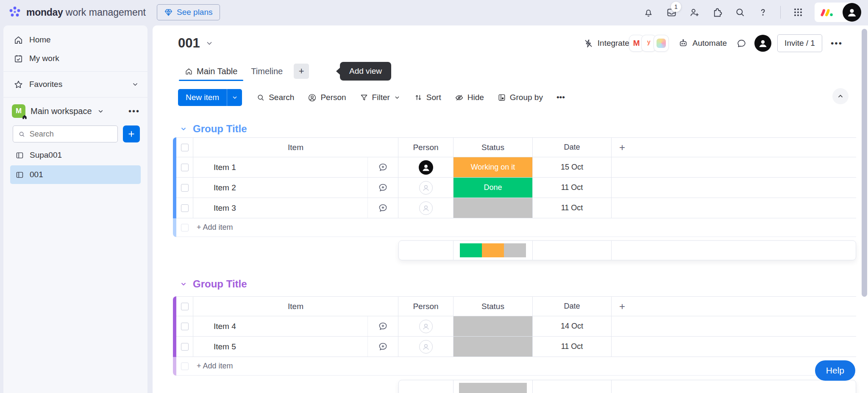 This screenshot has height=393, width=868. I want to click on collapse-header-button, so click(840, 96).